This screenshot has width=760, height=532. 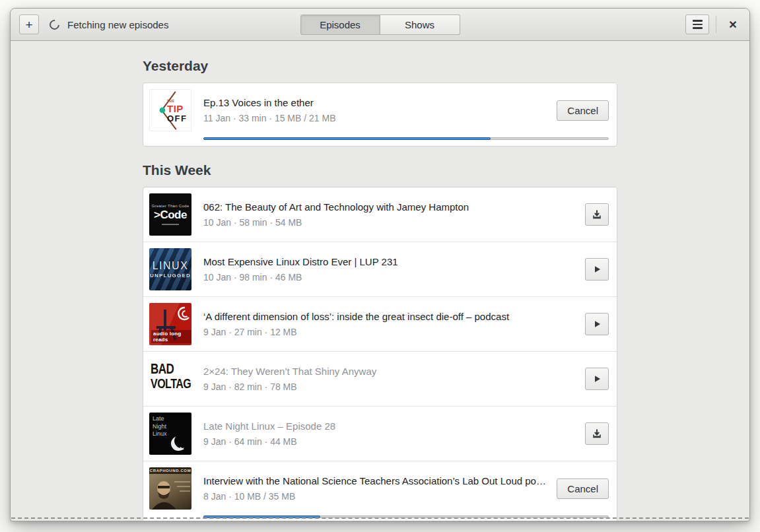 What do you see at coordinates (390, 207) in the screenshot?
I see `episode-title: 062: The Beauty of Art and Technology wi…` at bounding box center [390, 207].